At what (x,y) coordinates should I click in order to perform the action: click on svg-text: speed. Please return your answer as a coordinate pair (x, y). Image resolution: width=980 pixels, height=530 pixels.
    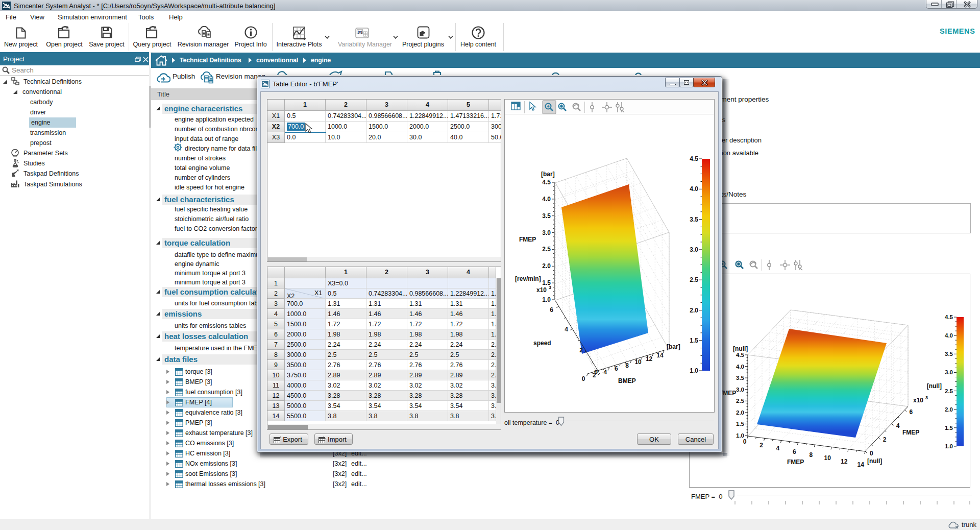
    Looking at the image, I should click on (542, 343).